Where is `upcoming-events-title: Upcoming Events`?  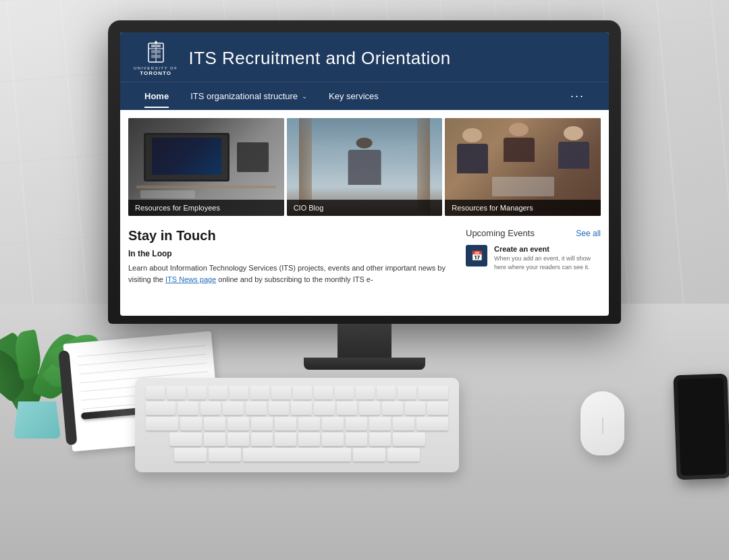 upcoming-events-title: Upcoming Events is located at coordinates (500, 233).